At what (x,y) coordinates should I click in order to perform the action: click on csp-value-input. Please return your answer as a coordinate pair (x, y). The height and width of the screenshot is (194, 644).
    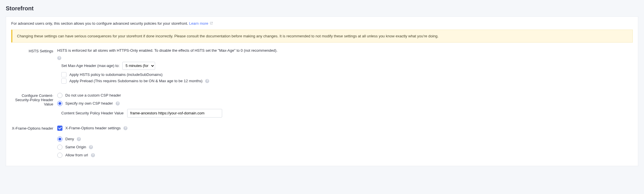
    Looking at the image, I should click on (175, 113).